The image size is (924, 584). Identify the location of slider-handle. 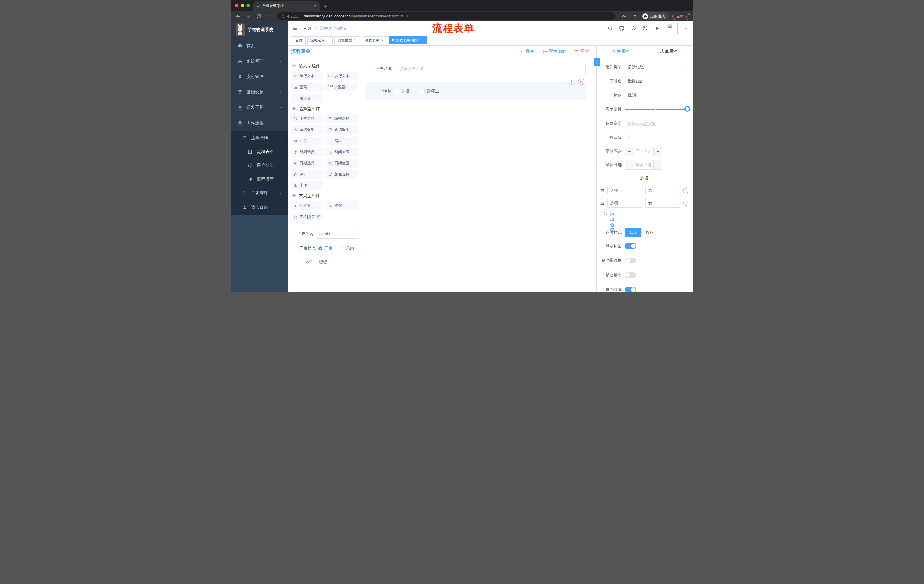
(688, 109).